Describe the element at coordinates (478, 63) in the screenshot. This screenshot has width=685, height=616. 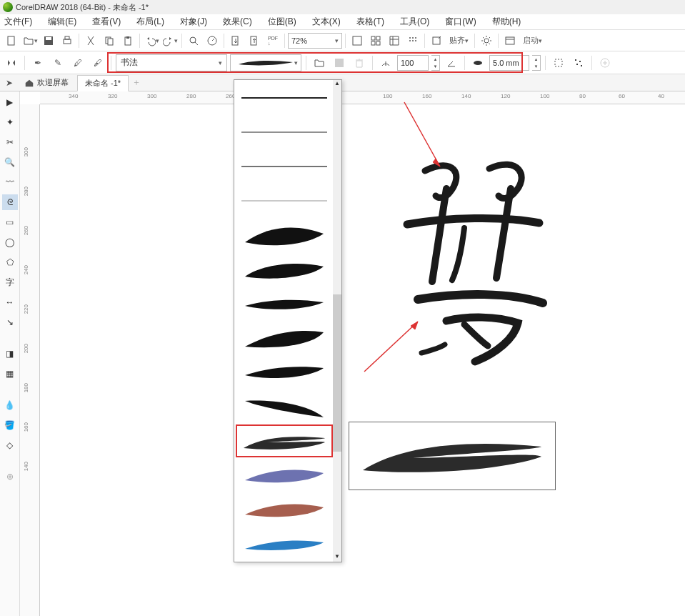
I see `nib-icon` at that location.